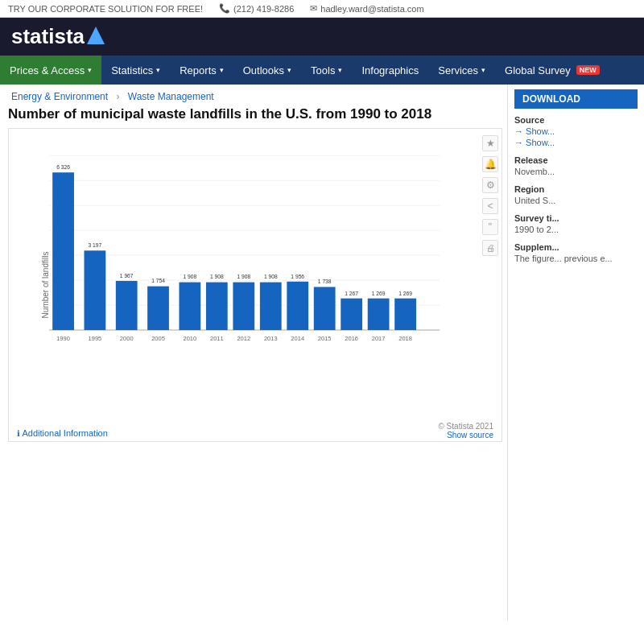 The width and height of the screenshot is (644, 644). Describe the element at coordinates (243, 338) in the screenshot. I see `svg-text: 2012` at that location.